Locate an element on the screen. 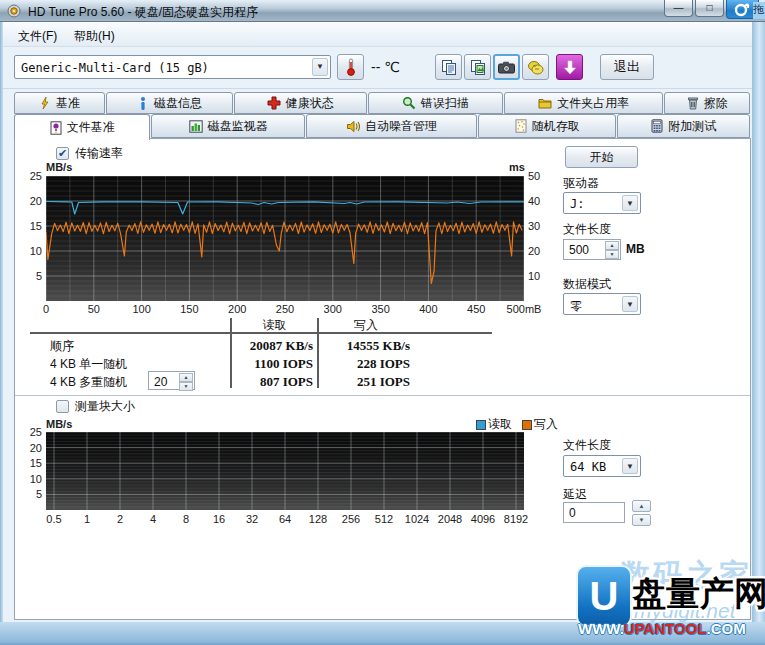 The height and width of the screenshot is (645, 765). minimize-button: — is located at coordinates (678, 8).